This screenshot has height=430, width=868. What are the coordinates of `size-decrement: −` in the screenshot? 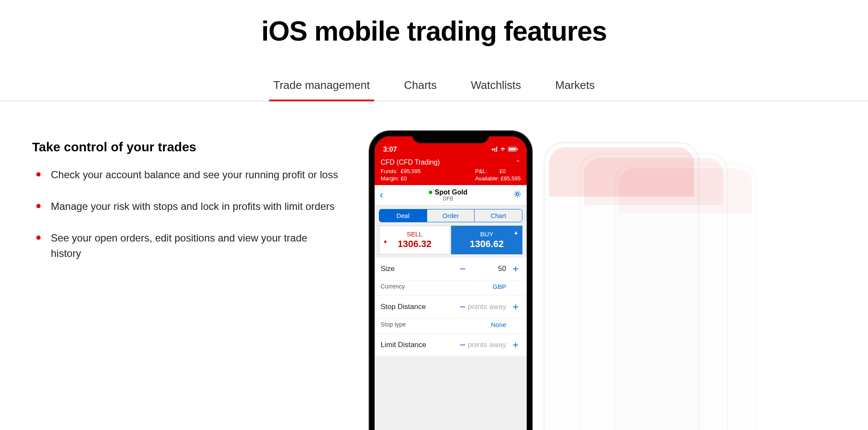 It's located at (463, 269).